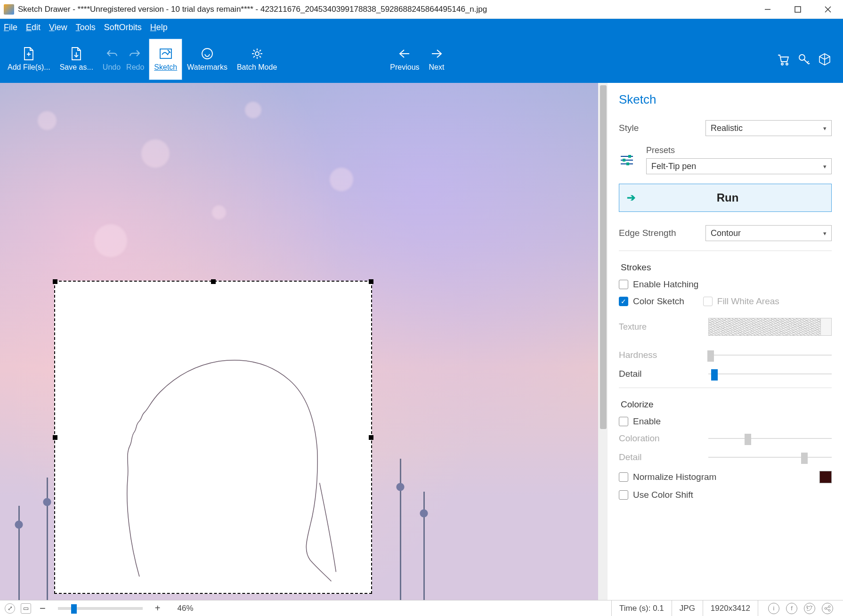  Describe the element at coordinates (58, 27) in the screenshot. I see `menu-view: View` at that location.